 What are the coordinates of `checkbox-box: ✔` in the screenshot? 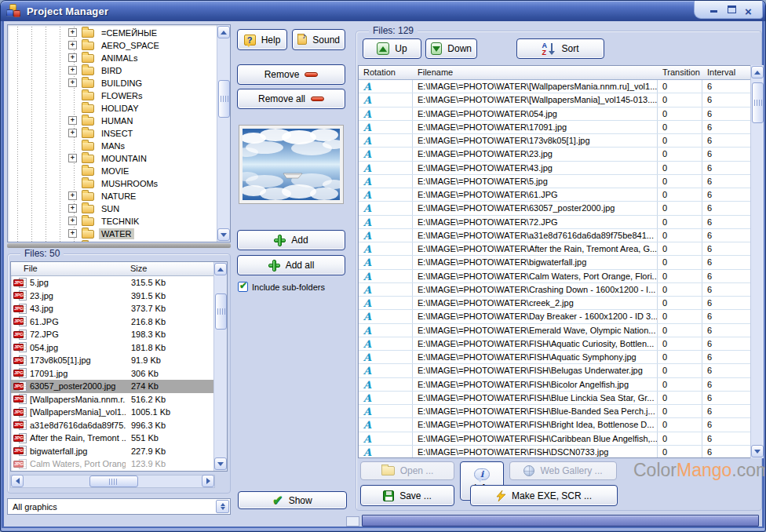 It's located at (243, 287).